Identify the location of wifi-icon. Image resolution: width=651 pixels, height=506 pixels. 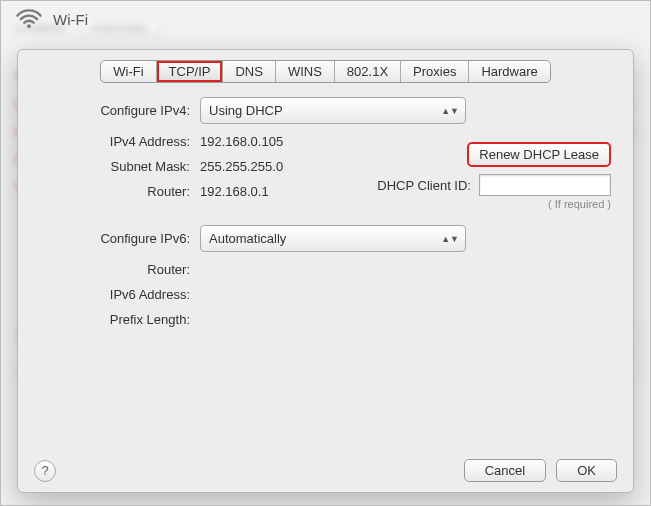
(29, 20).